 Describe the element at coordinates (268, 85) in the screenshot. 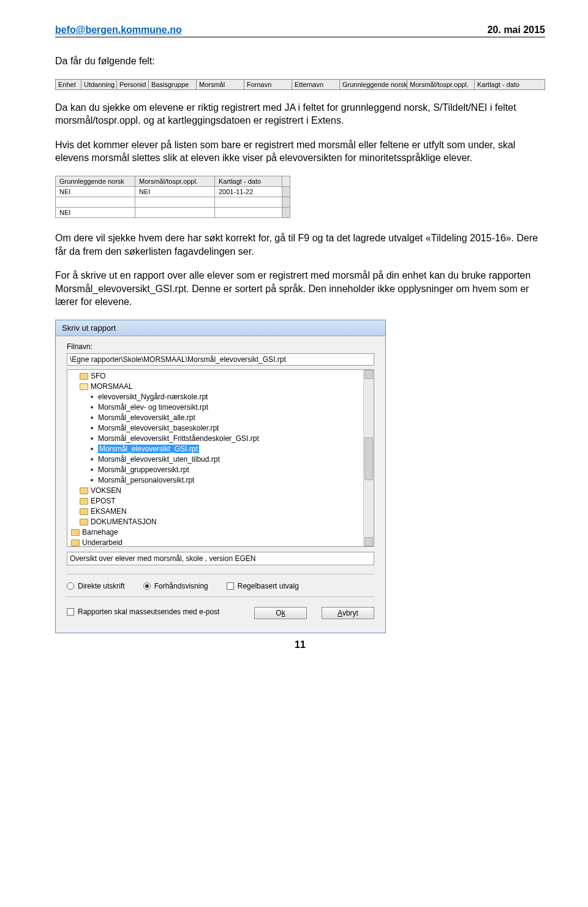

I see `col-fornavn: Fornavn` at that location.